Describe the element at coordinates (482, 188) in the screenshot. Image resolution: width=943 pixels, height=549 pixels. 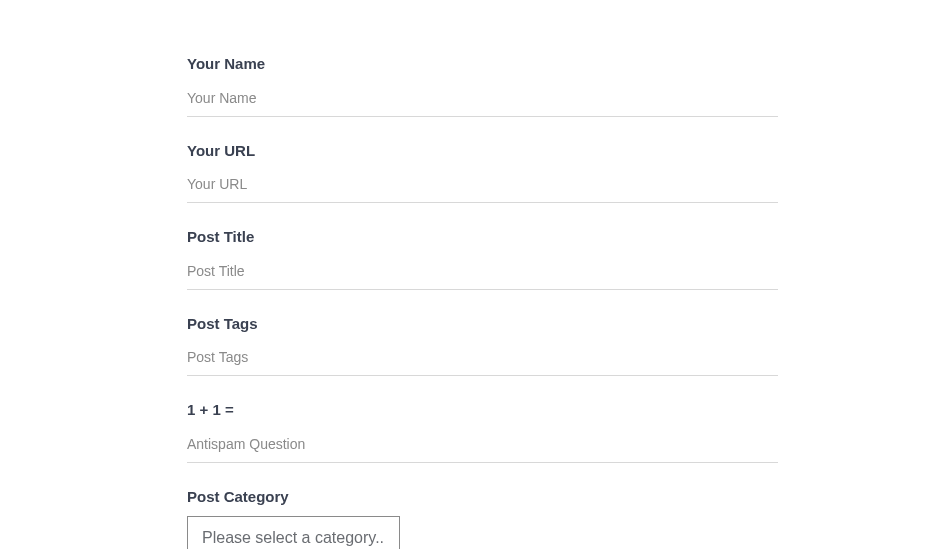
I see `url-input` at that location.